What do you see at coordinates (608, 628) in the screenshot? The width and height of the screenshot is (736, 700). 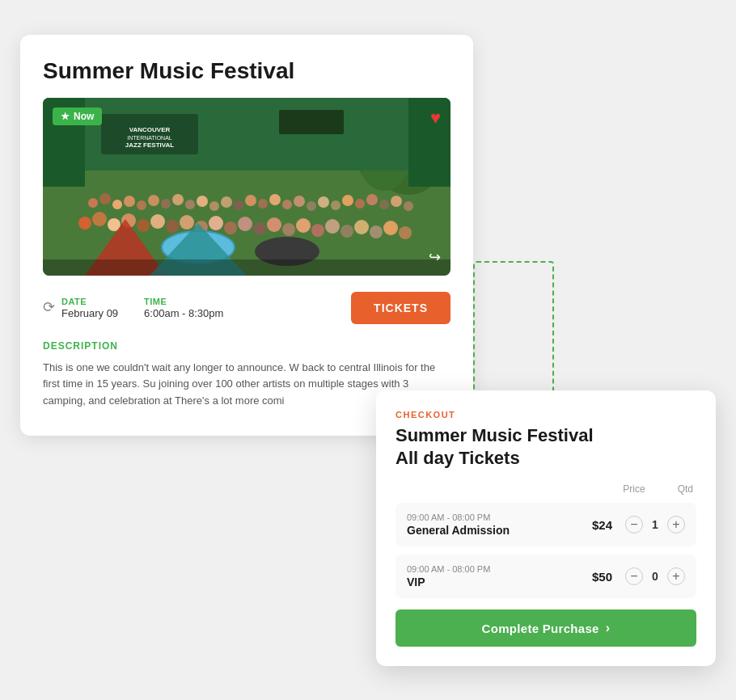 I see `chevron-right-icon: ›` at bounding box center [608, 628].